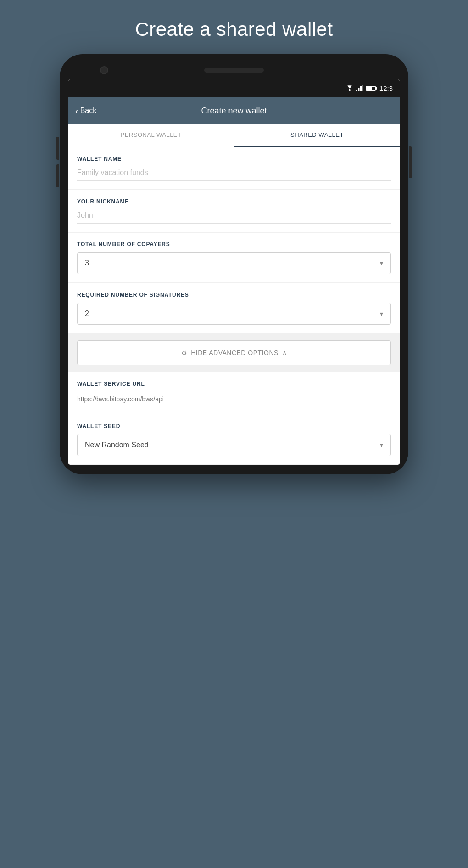 The width and height of the screenshot is (468, 868). What do you see at coordinates (234, 217) in the screenshot?
I see `nickname-input` at bounding box center [234, 217].